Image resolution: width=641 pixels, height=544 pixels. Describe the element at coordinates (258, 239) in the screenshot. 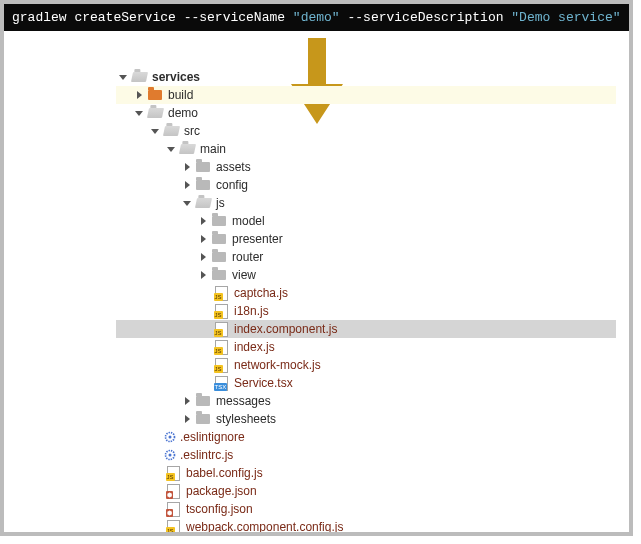

I see `tree-label: presenter` at that location.